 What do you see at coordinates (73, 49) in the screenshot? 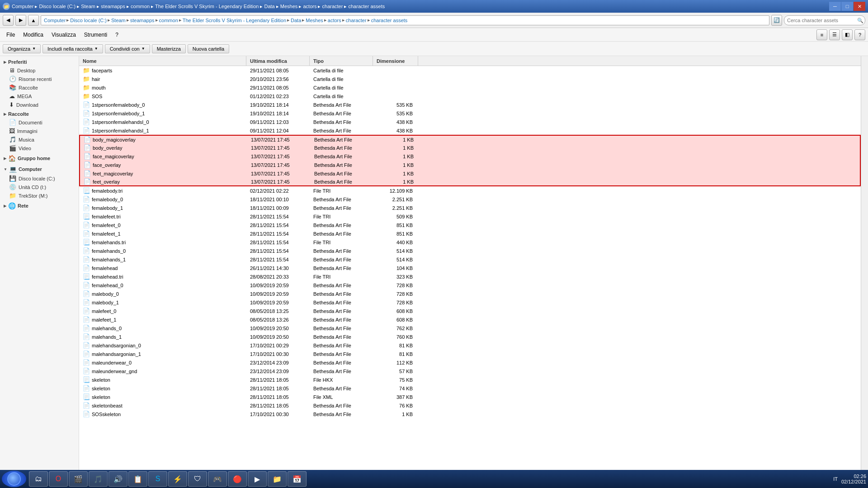
I see `includi-button: Includi nella raccolta ▼` at bounding box center [73, 49].